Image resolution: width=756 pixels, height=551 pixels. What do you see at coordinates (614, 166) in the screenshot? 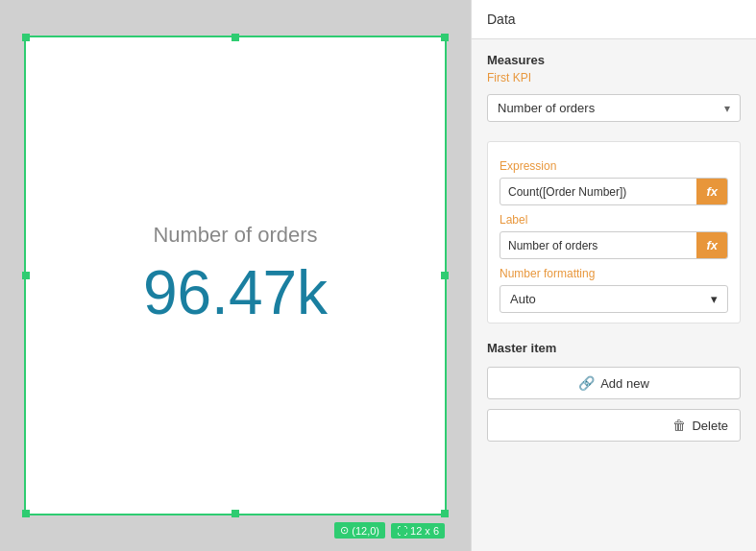
I see `expression-label: Expression` at bounding box center [614, 166].